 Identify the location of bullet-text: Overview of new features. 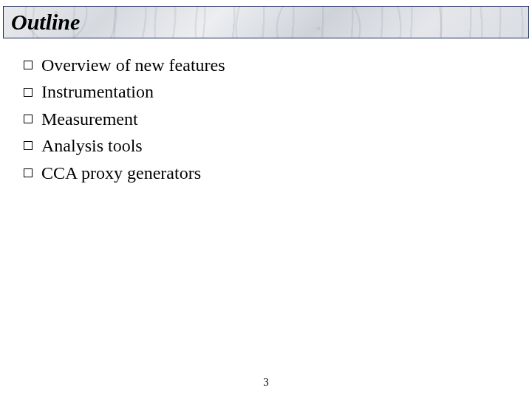
(133, 65).